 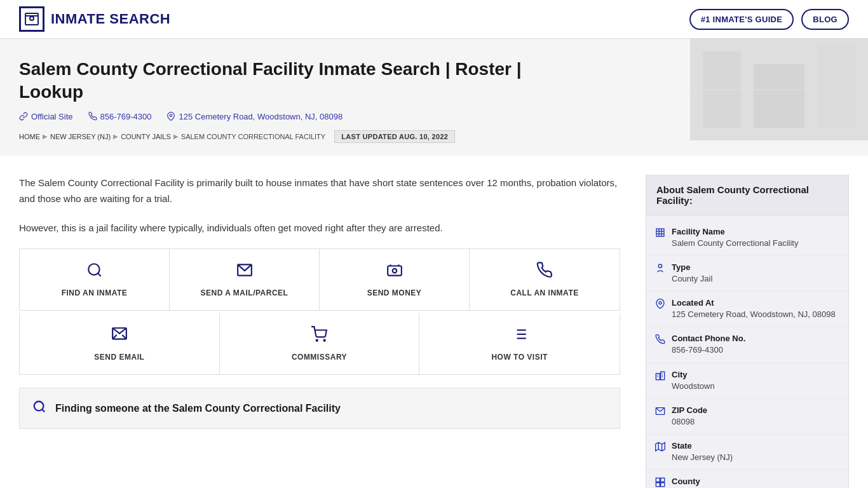 What do you see at coordinates (434, 19) in the screenshot?
I see `header: INMATE SEARCH #1 INMATE'S GUIDE BLOG` at bounding box center [434, 19].